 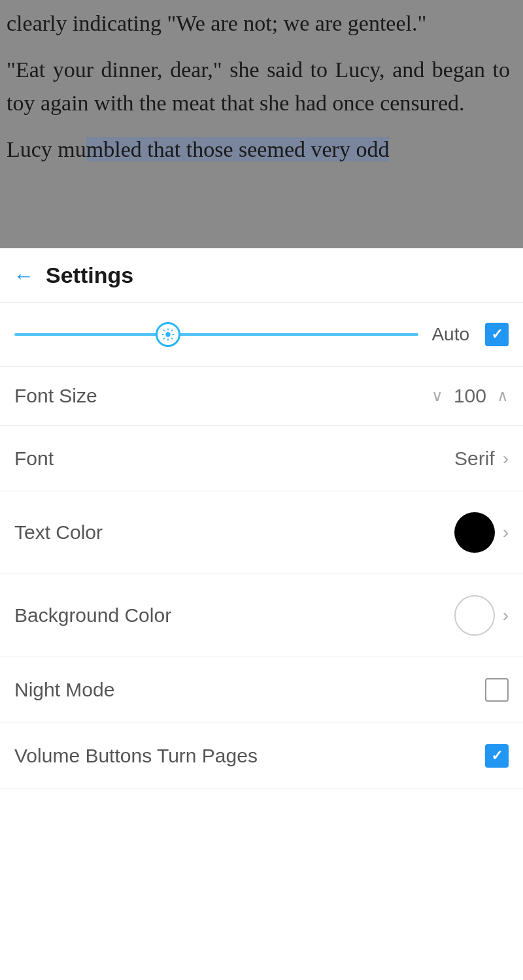 I want to click on night-mode-checkbox, so click(x=497, y=690).